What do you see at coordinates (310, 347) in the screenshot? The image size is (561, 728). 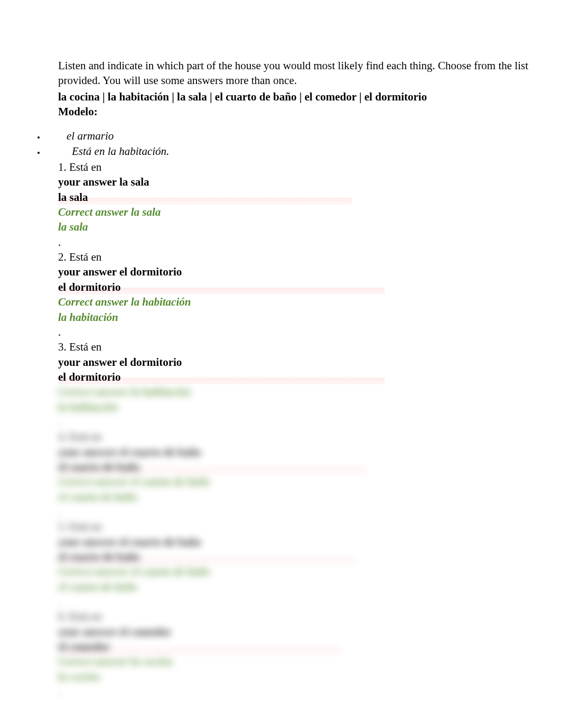 I see `question-prompt: 3. Está en` at bounding box center [310, 347].